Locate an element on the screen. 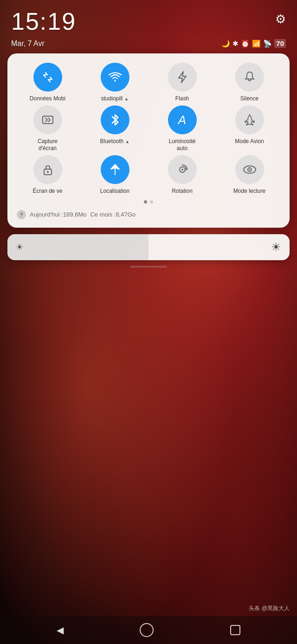 The height and width of the screenshot is (644, 297). qs-label-screenshot: Capture d'écran is located at coordinates (48, 145).